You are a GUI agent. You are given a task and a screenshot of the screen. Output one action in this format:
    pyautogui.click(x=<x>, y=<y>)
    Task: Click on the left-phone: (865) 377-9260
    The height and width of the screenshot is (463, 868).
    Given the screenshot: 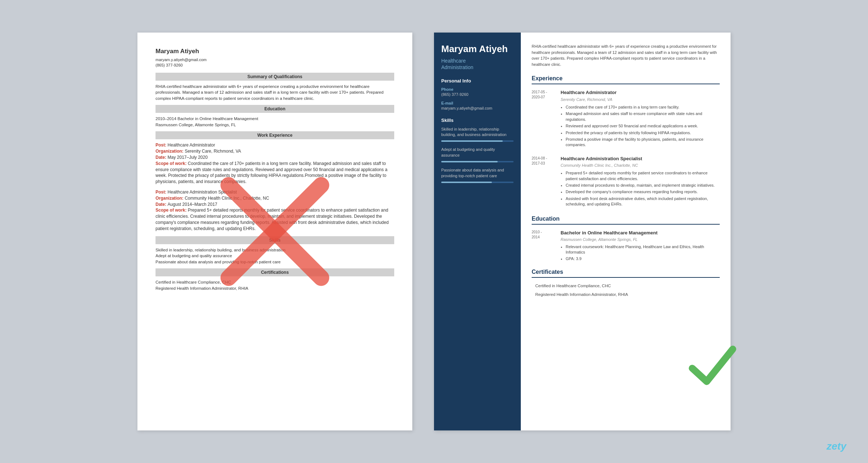 What is the action you would take?
    pyautogui.click(x=169, y=65)
    